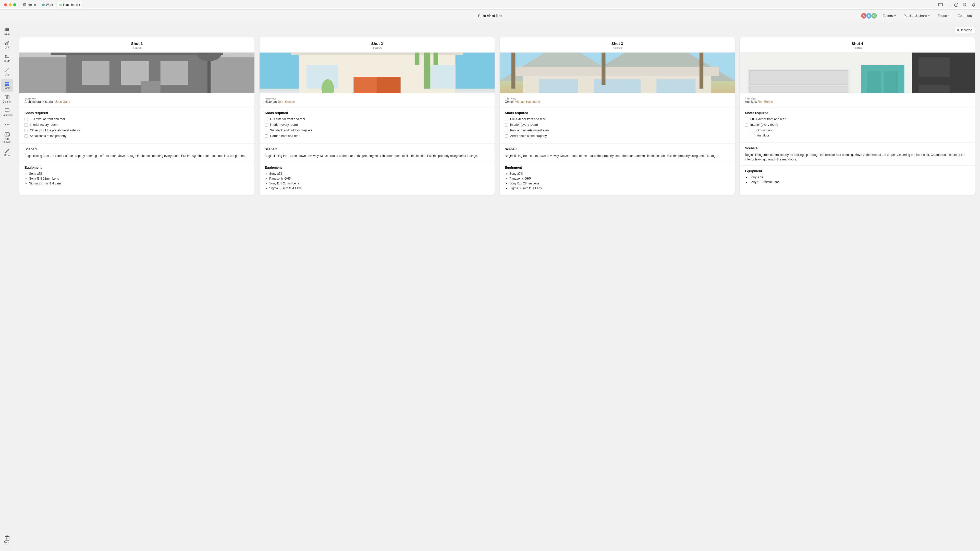 The image size is (980, 551). I want to click on maximize-button, so click(15, 5).